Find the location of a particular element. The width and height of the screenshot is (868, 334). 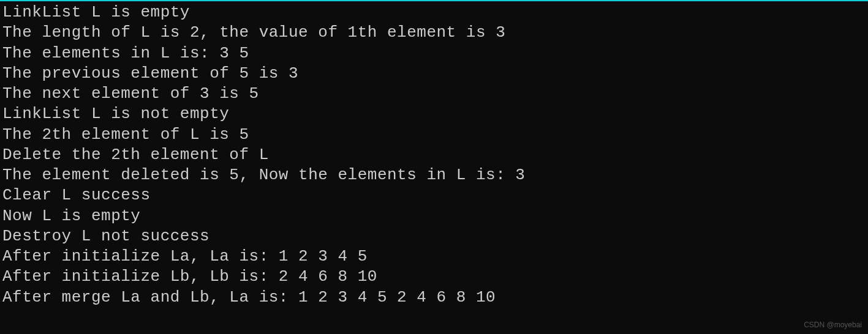

terminal-line: LinkList L is not empty is located at coordinates (434, 114).